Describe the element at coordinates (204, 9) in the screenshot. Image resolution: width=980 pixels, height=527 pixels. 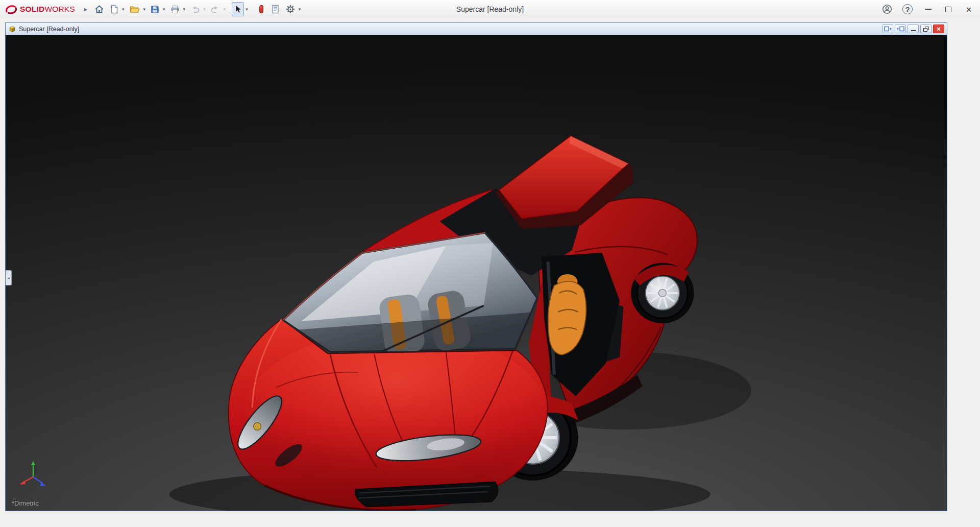
I see `undo-dropdown: ▾` at that location.